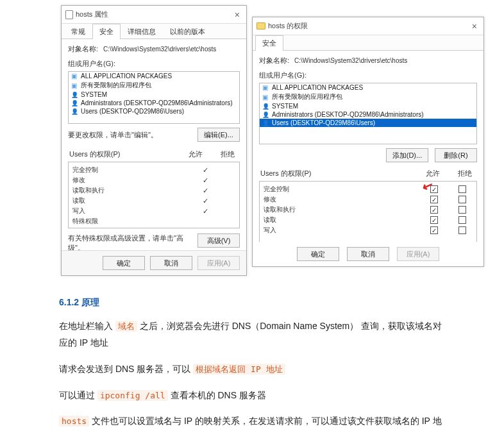 The width and height of the screenshot is (504, 433). I want to click on edit-hint: 要更改权限，请单击"编辑"。, so click(113, 135).